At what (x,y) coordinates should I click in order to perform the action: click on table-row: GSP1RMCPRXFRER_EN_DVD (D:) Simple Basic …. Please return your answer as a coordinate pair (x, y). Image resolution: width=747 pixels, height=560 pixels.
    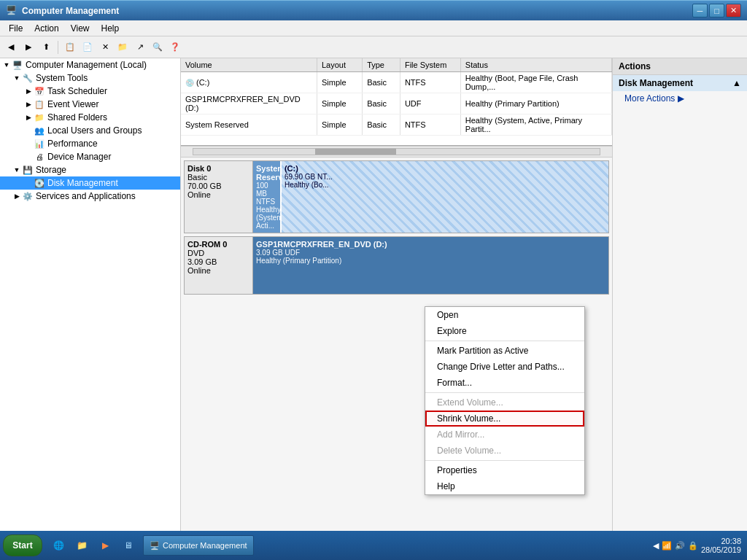
    Looking at the image, I should click on (397, 104).